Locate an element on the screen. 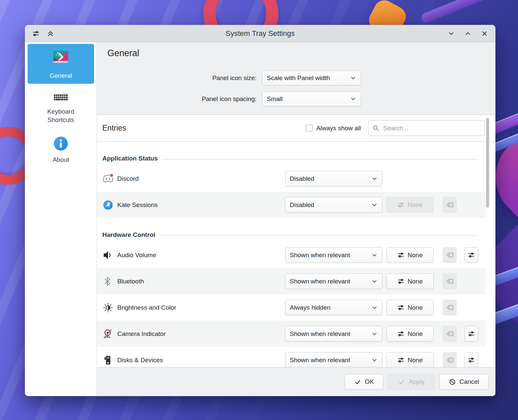  bluetooth-icon is located at coordinates (108, 281).